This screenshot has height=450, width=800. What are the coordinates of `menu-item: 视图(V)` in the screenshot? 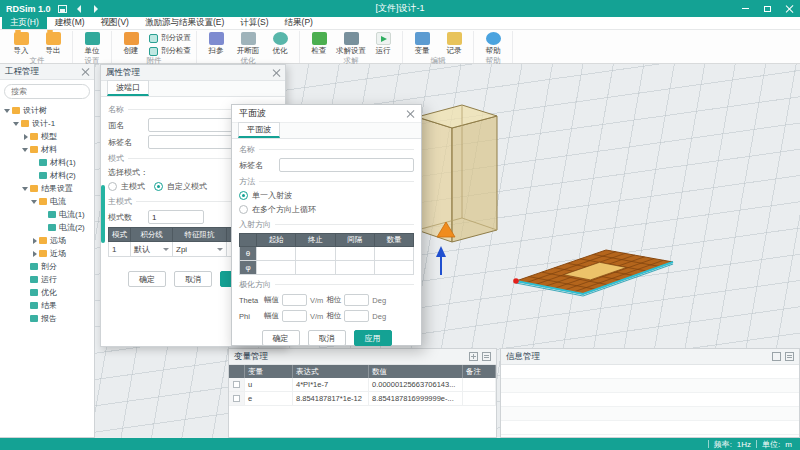 It's located at (115, 23).